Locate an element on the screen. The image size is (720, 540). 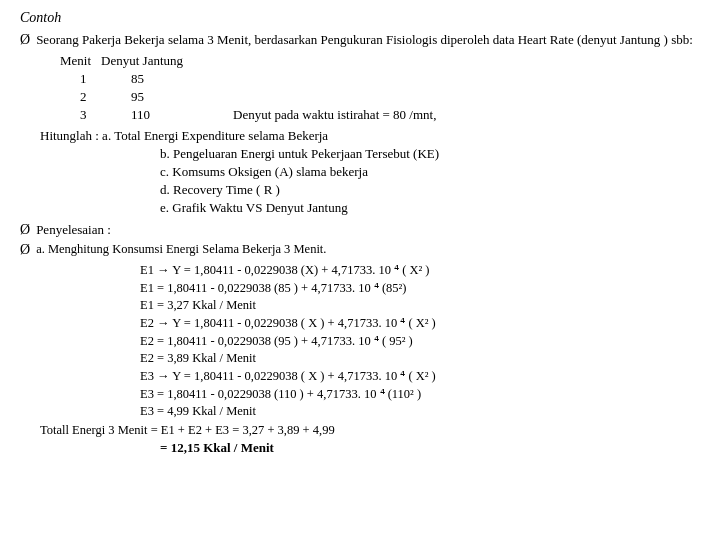
intro-block: Ø Seorang Pakerja Bekerja selama 3 Menit… is located at coordinates (360, 40).